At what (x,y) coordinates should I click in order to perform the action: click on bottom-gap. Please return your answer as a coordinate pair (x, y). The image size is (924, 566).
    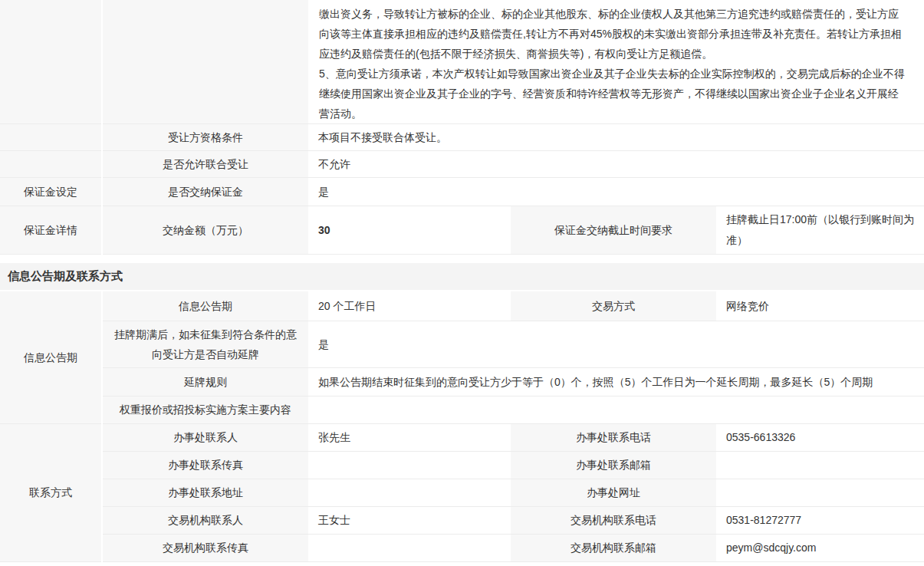
    Looking at the image, I should click on (462, 564).